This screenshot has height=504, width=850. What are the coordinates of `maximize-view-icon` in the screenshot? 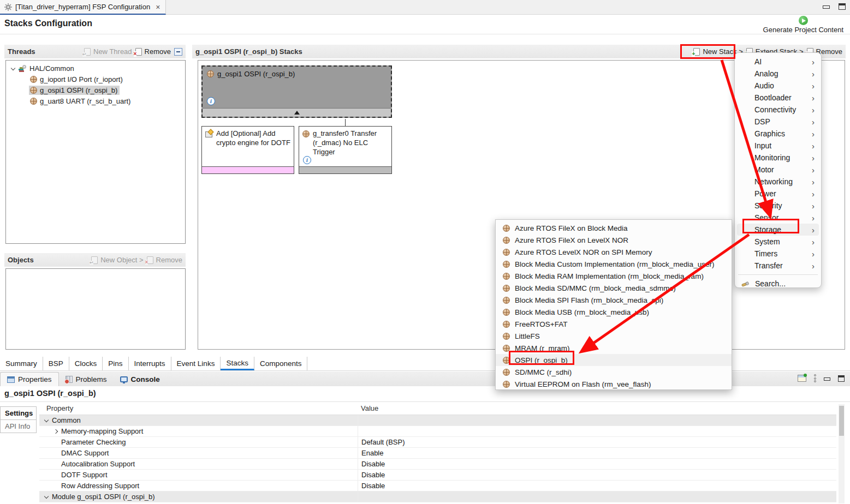 It's located at (841, 379).